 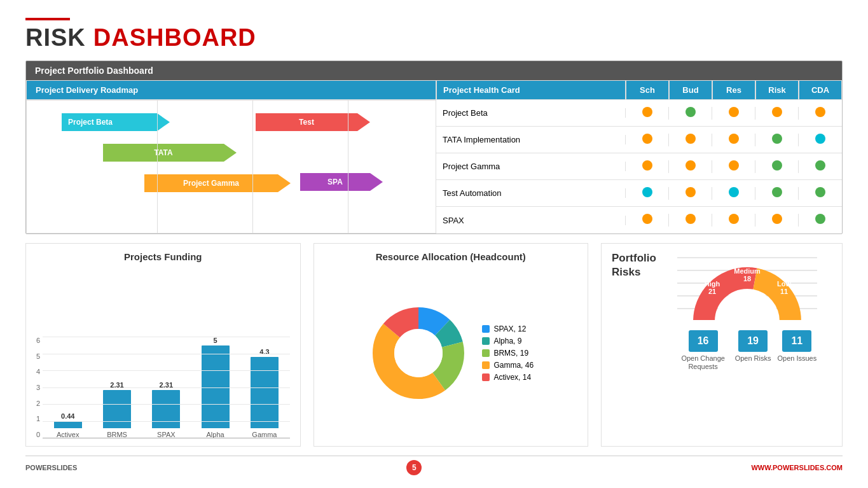 What do you see at coordinates (38, 387) in the screenshot?
I see `y-axis: 6 5 4 3 2 1 0` at bounding box center [38, 387].